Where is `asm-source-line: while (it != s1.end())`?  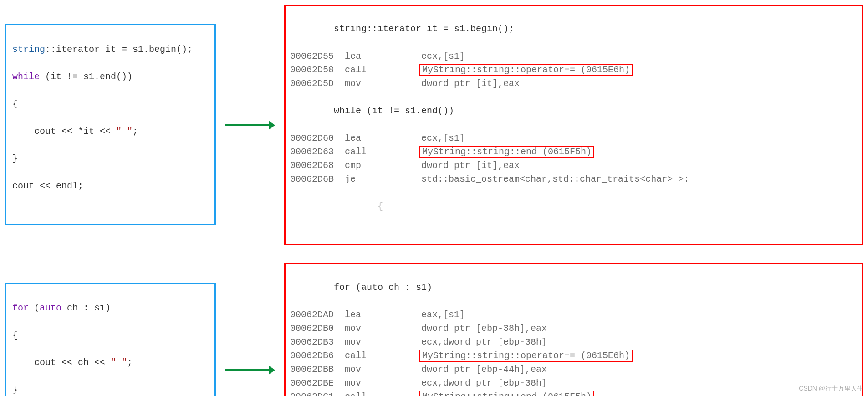 asm-source-line: while (it != s1.end()) is located at coordinates (574, 111).